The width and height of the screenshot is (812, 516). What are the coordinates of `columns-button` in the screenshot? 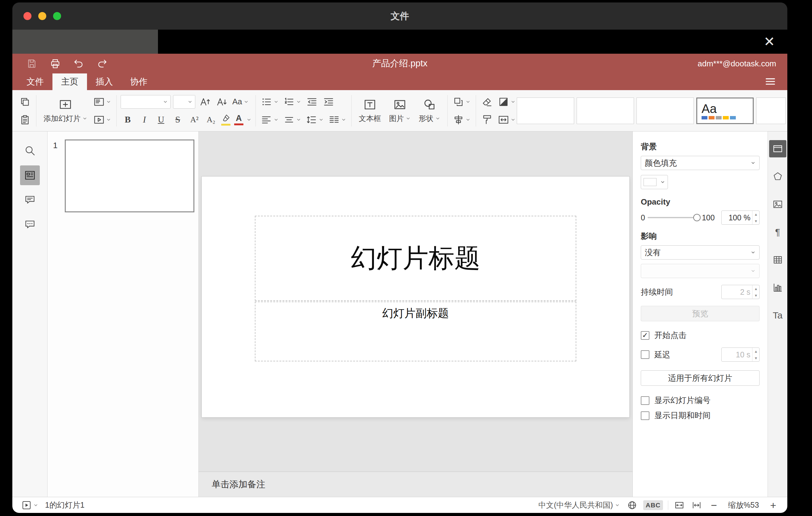 It's located at (337, 120).